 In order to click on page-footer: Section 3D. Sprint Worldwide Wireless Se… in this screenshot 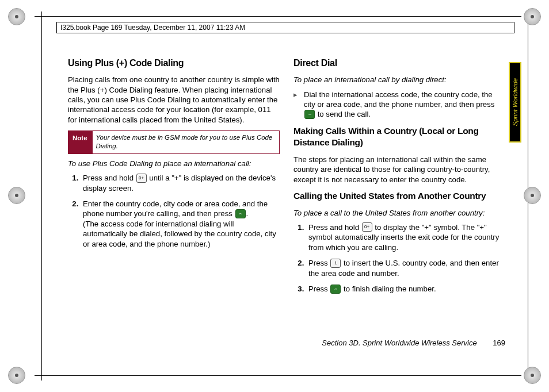, I will do `click(287, 343)`.